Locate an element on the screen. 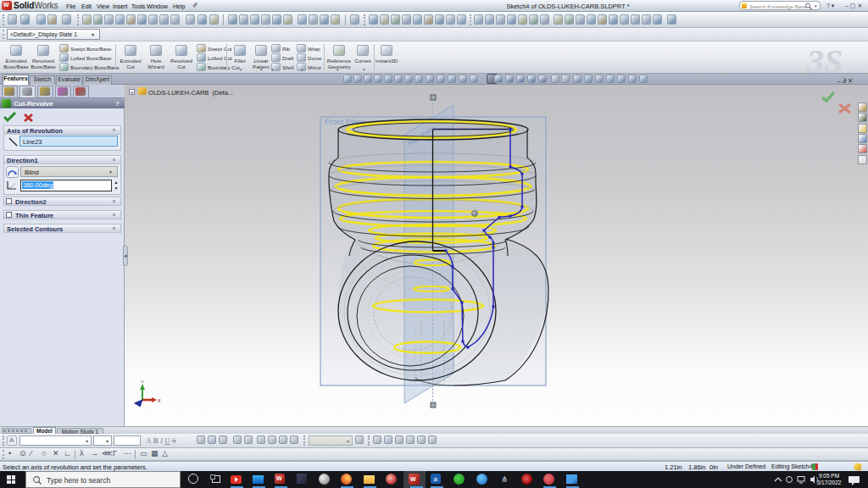 This screenshot has height=488, width=868. svg-text: x is located at coordinates (159, 400).